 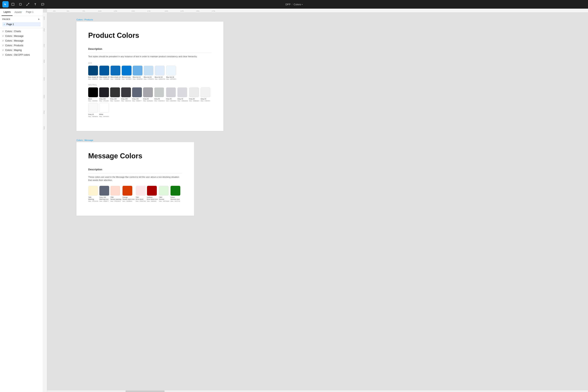 I want to click on page-item-1: ✓ Page 1, so click(x=22, y=24).